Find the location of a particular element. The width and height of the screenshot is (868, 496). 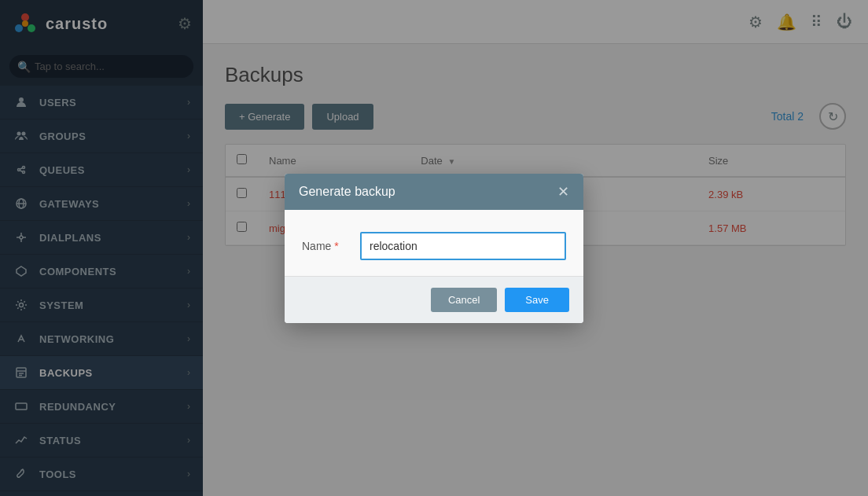

modal-body: Name * is located at coordinates (434, 243).